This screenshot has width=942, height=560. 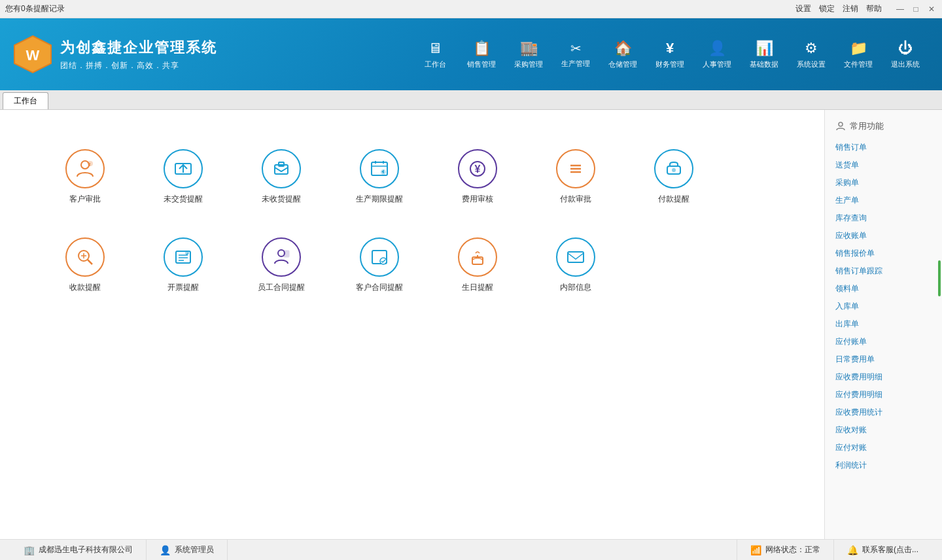 I want to click on person-icon, so click(x=841, y=126).